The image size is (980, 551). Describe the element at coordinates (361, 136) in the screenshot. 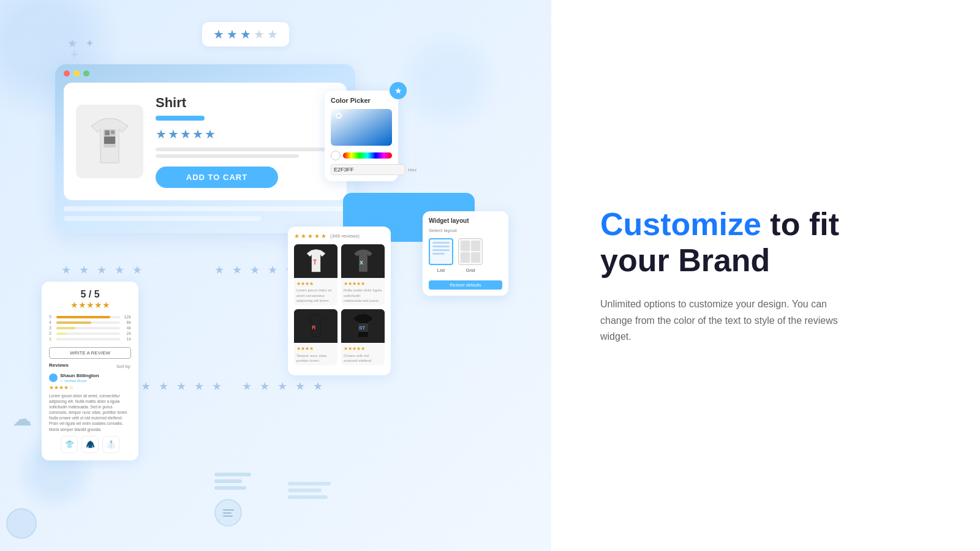

I see `color-picker-card: ★ Color Picker Hex` at that location.